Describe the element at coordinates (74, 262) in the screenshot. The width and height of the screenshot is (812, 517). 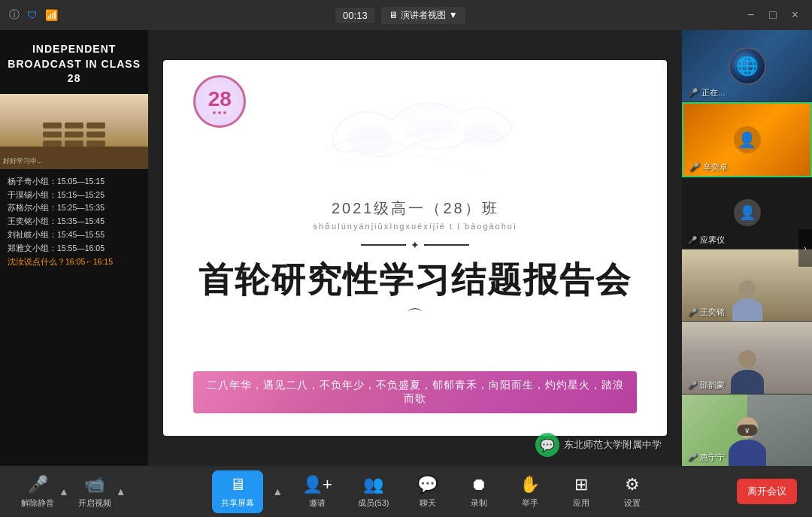
I see `schedule-item-7: 沈汝说点什么？16:05←16:15` at that location.